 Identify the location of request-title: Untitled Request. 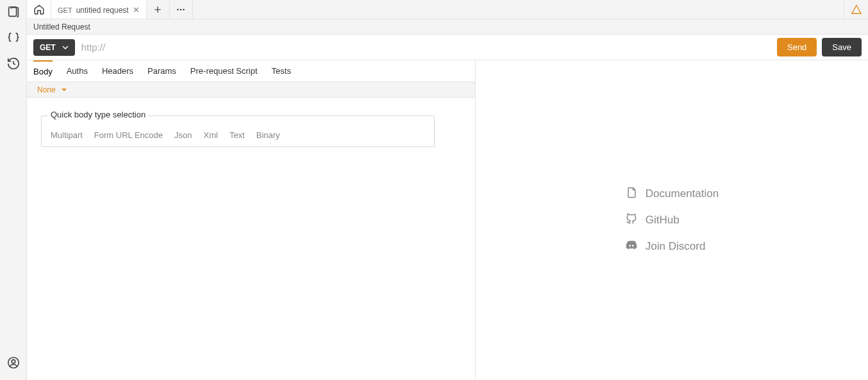
(62, 27).